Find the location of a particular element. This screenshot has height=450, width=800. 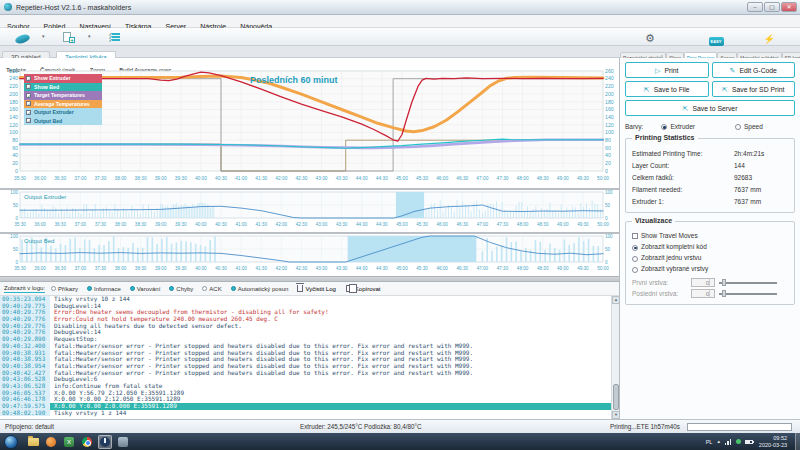

save-to-server-button: ⇱ Save to Server is located at coordinates (710, 108).